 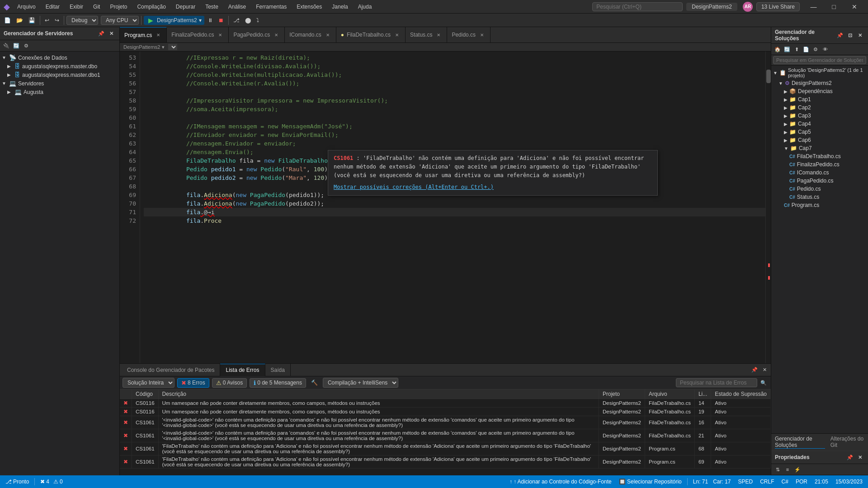 I want to click on tab-program-cs: Program.cs ✕, so click(x=143, y=35).